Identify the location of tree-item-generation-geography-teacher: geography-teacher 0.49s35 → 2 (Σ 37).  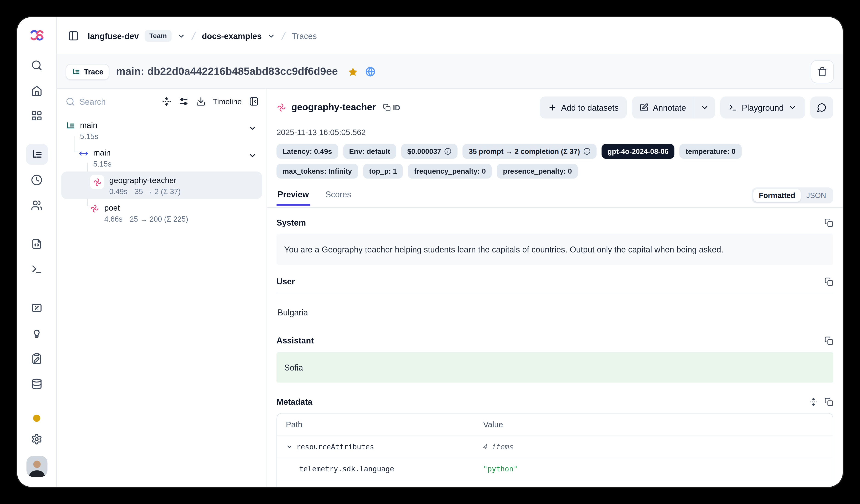
(162, 185).